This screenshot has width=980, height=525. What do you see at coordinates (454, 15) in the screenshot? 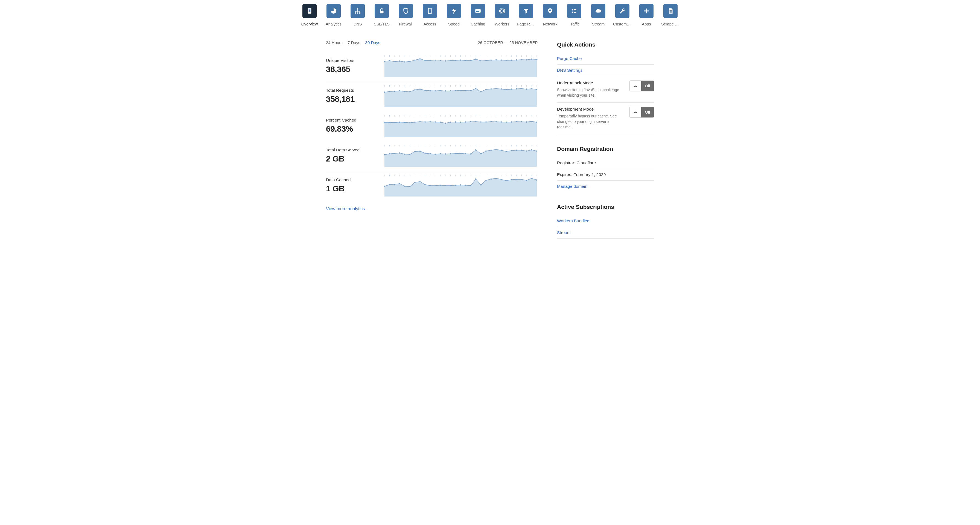
I see `nav-speed: Speed` at bounding box center [454, 15].